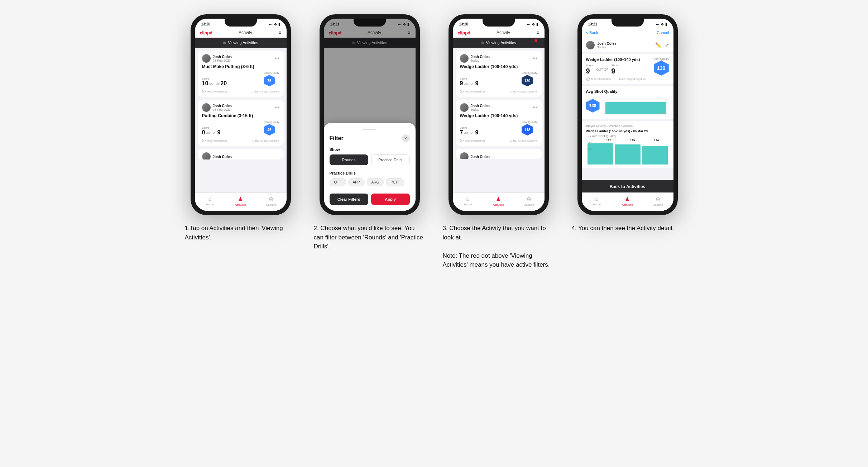 Image resolution: width=868 pixels, height=467 pixels. I want to click on tag-app: APP, so click(356, 182).